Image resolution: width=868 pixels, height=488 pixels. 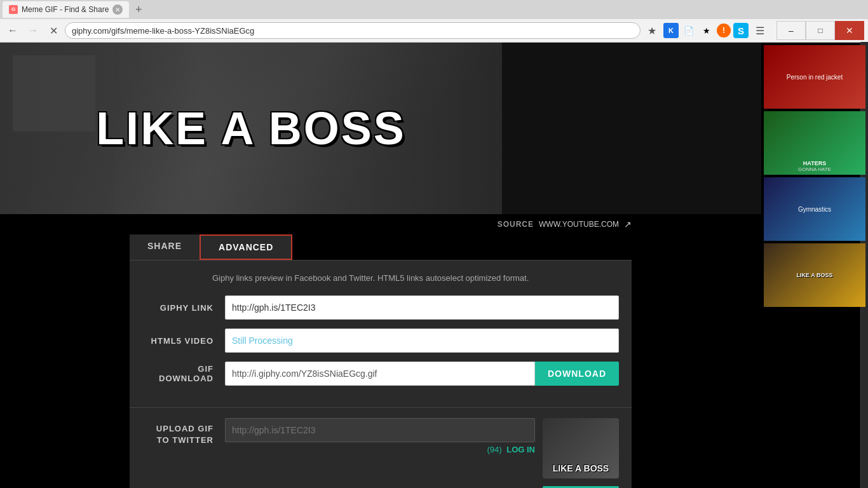 What do you see at coordinates (184, 308) in the screenshot?
I see `giphy-link-label: GIPHY LINK` at bounding box center [184, 308].